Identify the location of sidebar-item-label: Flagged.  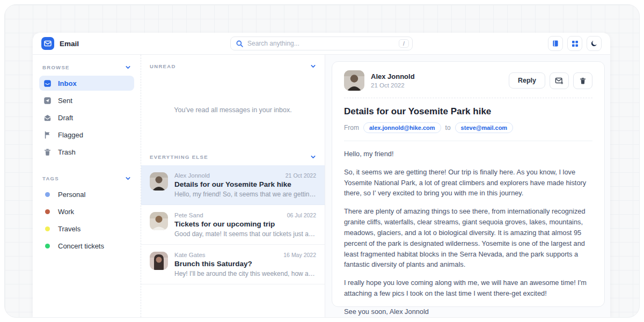
(71, 135).